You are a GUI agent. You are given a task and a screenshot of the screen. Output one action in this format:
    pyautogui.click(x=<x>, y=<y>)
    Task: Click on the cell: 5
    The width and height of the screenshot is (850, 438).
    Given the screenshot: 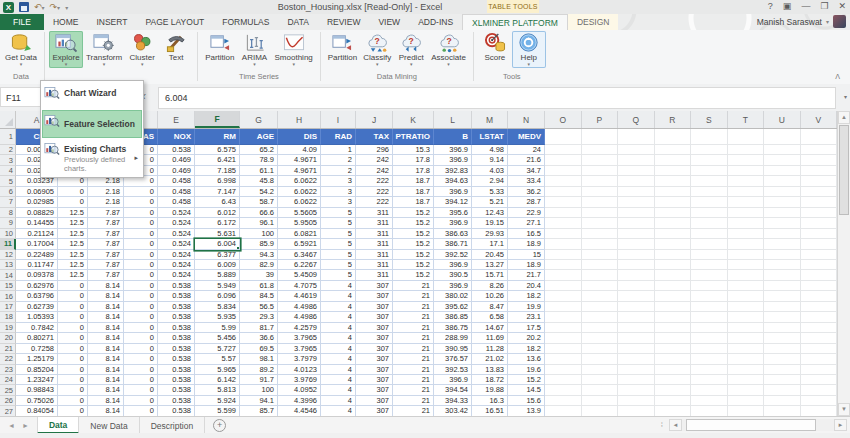 What is the action you would take?
    pyautogui.click(x=338, y=213)
    